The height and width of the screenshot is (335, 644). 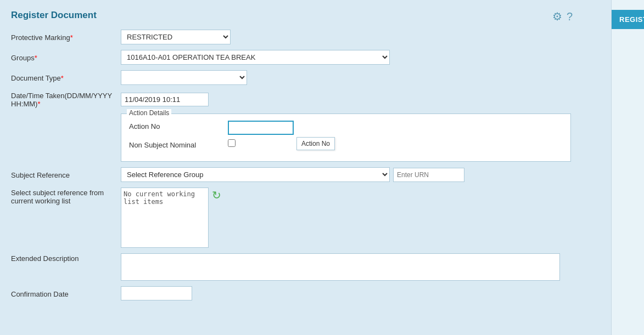 What do you see at coordinates (165, 100) in the screenshot?
I see `datetime-input` at bounding box center [165, 100].